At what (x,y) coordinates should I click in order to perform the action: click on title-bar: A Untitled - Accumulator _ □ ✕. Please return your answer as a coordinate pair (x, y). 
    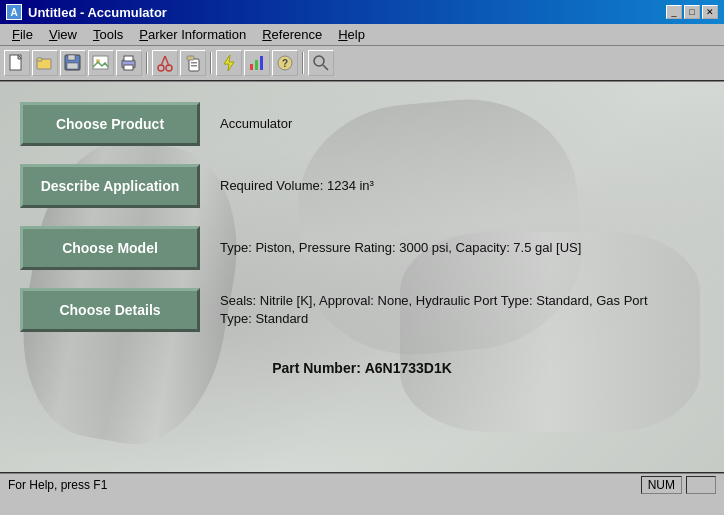
    Looking at the image, I should click on (362, 12).